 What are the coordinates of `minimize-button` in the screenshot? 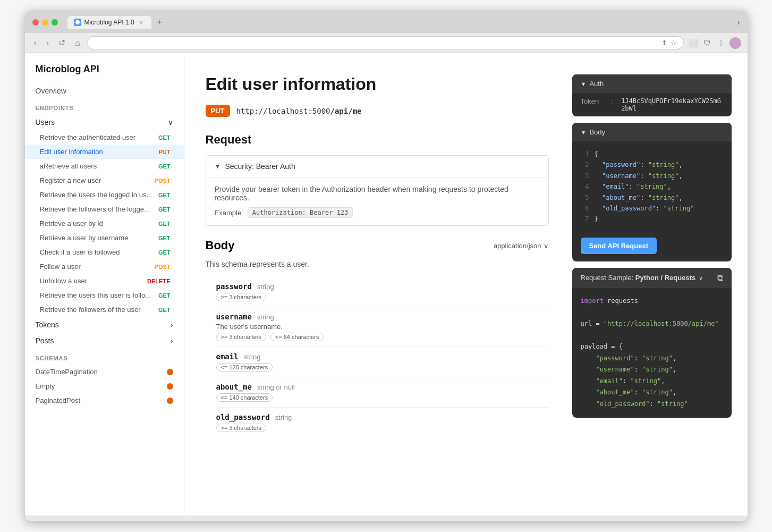 It's located at (45, 22).